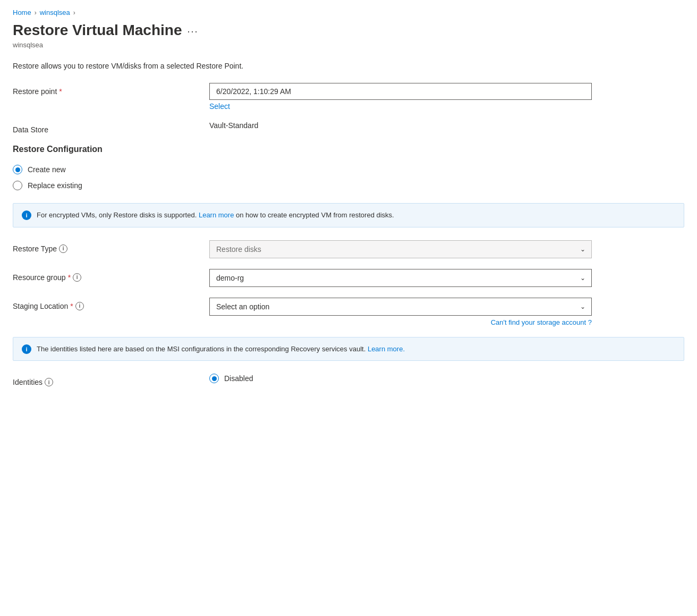 Image resolution: width=697 pixels, height=616 pixels. Describe the element at coordinates (401, 378) in the screenshot. I see `identities-disabled-radio: Disabled` at that location.